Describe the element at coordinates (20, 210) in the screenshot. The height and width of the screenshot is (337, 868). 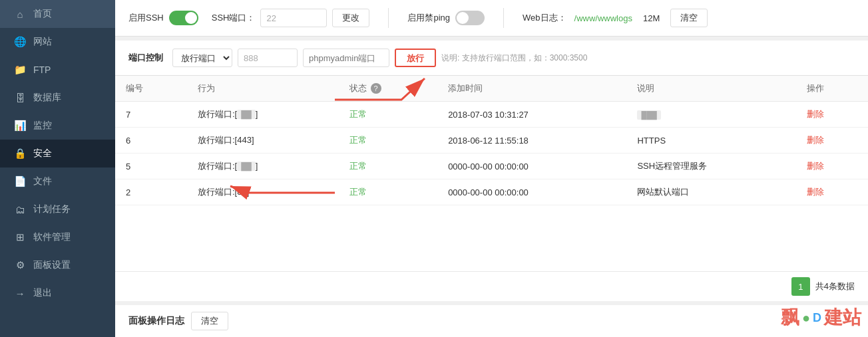
I see `crontab-icon: 🗂` at that location.